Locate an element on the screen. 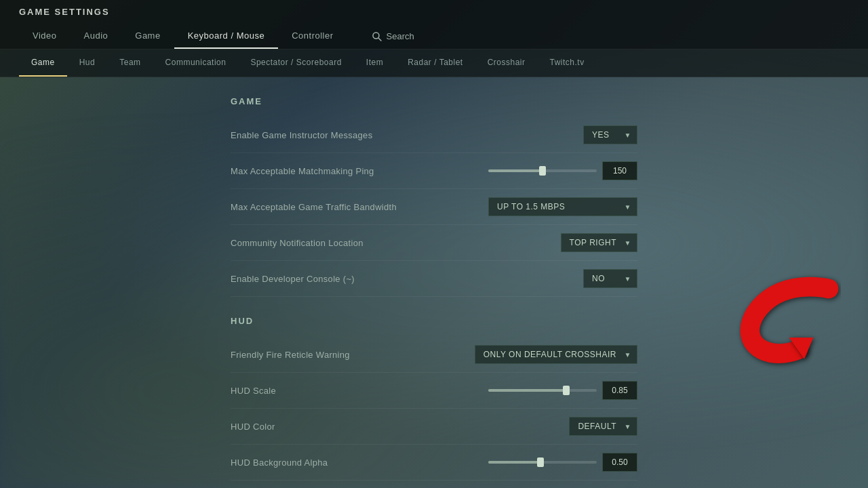  control-hud-background-alpha: 0.50 is located at coordinates (563, 462).